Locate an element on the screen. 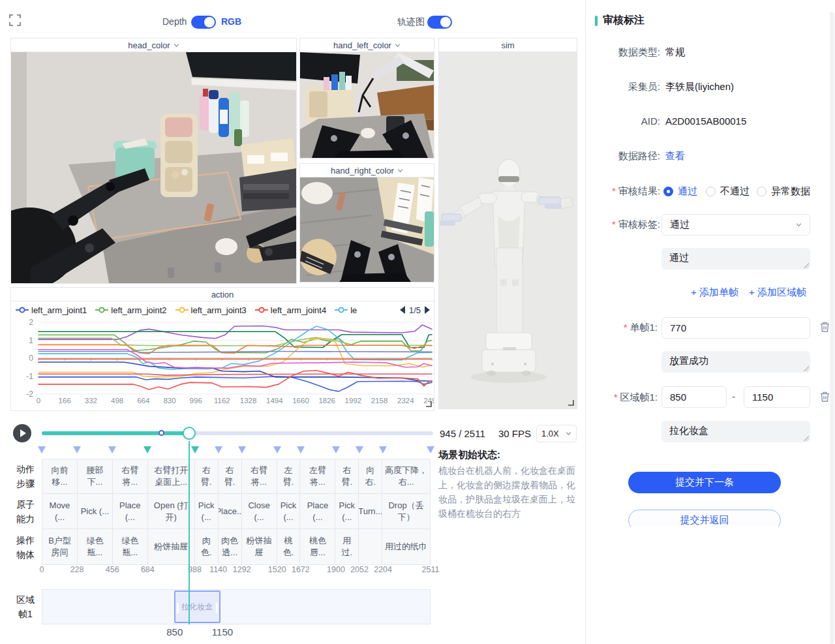 This screenshot has height=644, width=835. region-start-handle is located at coordinates (177, 608).